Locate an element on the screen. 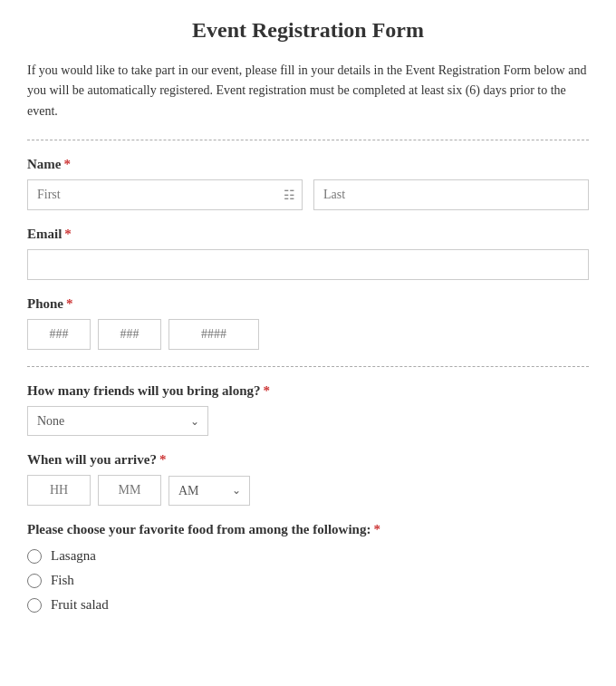  required-star-arrival: * is located at coordinates (163, 459).